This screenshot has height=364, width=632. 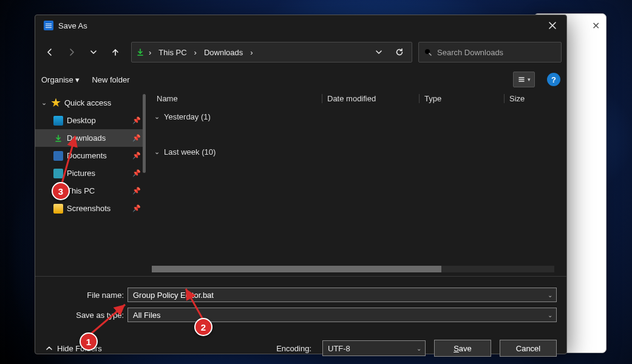 What do you see at coordinates (490, 52) in the screenshot?
I see `search-input: Search Downloads` at bounding box center [490, 52].